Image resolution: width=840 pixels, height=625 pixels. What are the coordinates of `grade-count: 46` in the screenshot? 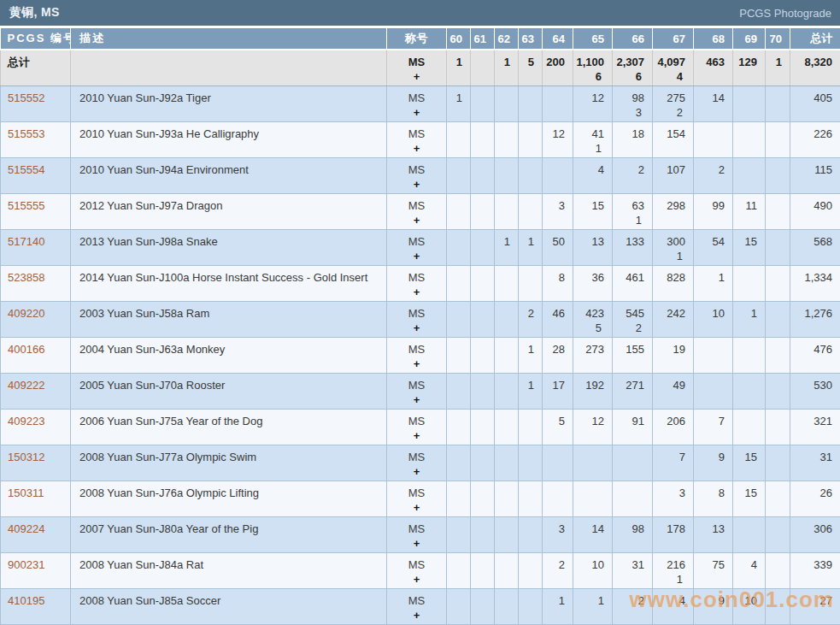 It's located at (554, 314).